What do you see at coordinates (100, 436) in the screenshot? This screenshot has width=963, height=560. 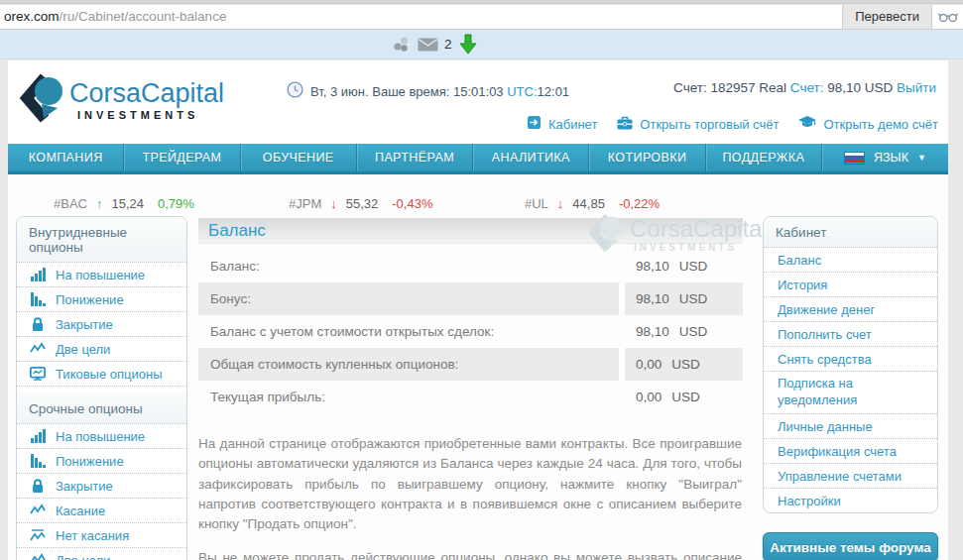 I see `sidebar-item-label: На повышение` at bounding box center [100, 436].